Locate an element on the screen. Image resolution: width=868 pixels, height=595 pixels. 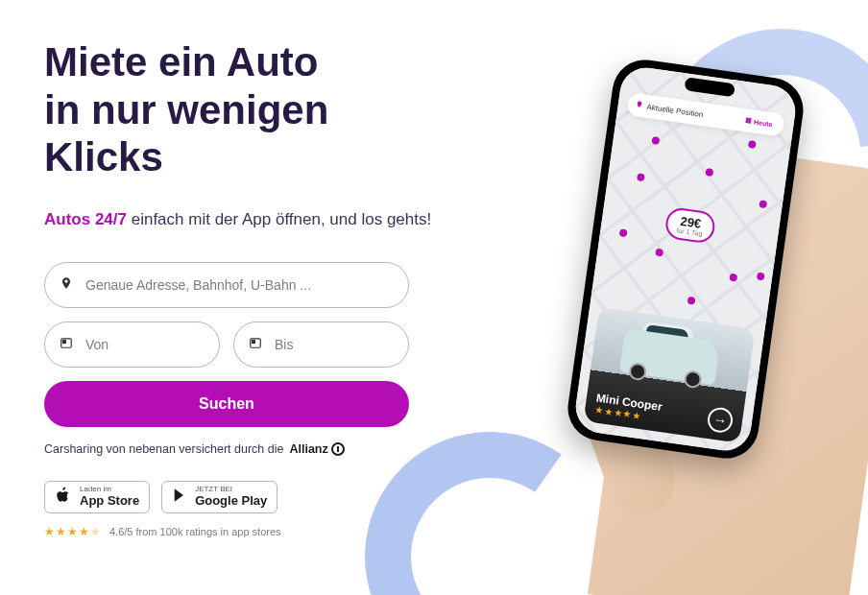
hero-subtitle: Autos 24/7 einfach mit der App öffnen, u… is located at coordinates (251, 221).